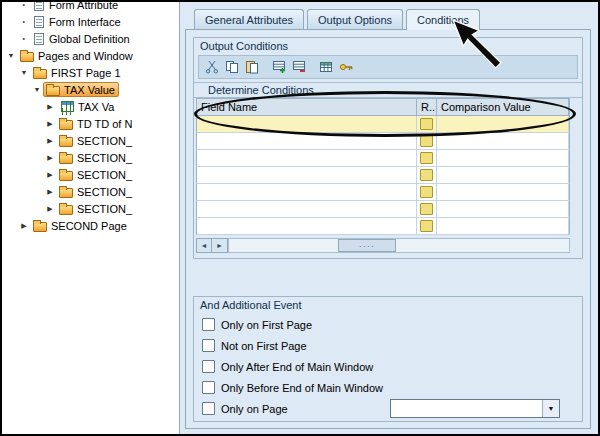  Describe the element at coordinates (104, 124) in the screenshot. I see `tree-item-label: TD TD of N` at that location.